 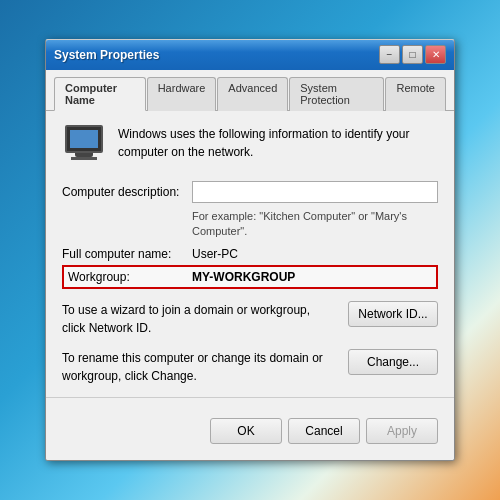 What do you see at coordinates (250, 277) in the screenshot?
I see `workgroup-row: Workgroup: MY-WORKGROUP` at bounding box center [250, 277].